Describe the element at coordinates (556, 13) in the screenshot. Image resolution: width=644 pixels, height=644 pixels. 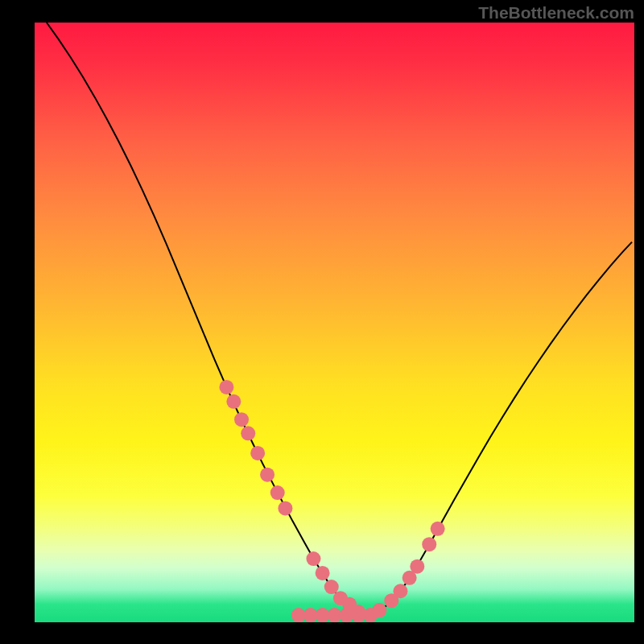
I see `watermark-text: TheBottleneck.com` at that location.